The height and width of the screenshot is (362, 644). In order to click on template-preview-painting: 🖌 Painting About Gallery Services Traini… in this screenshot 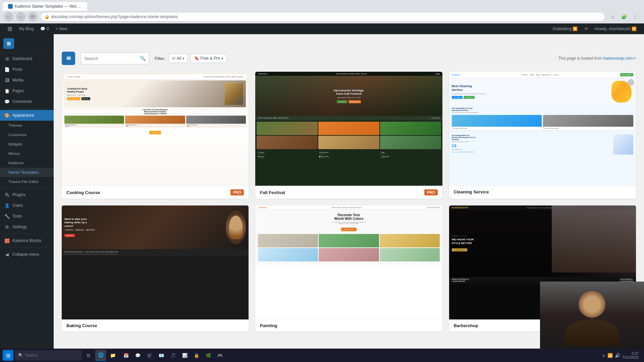, I will do `click(349, 262)`.